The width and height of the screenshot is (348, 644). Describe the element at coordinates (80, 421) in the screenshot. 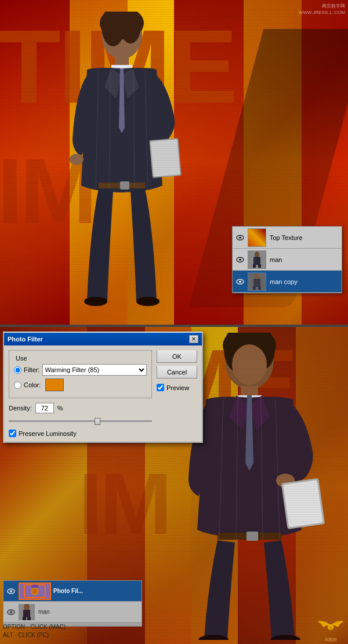

I see `density-slider-container` at that location.